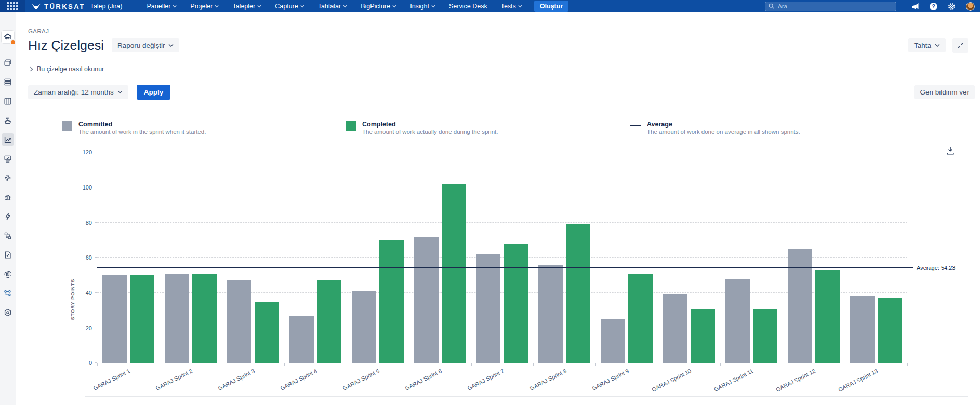  What do you see at coordinates (162, 6) in the screenshot?
I see `nav-item-paneller: Paneller` at bounding box center [162, 6].